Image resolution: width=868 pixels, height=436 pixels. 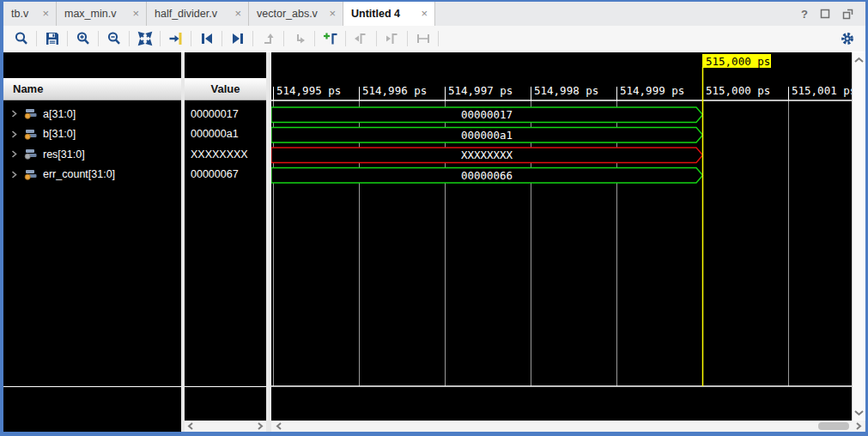 What do you see at coordinates (487, 115) in the screenshot?
I see `bus-value: 00000017` at bounding box center [487, 115].